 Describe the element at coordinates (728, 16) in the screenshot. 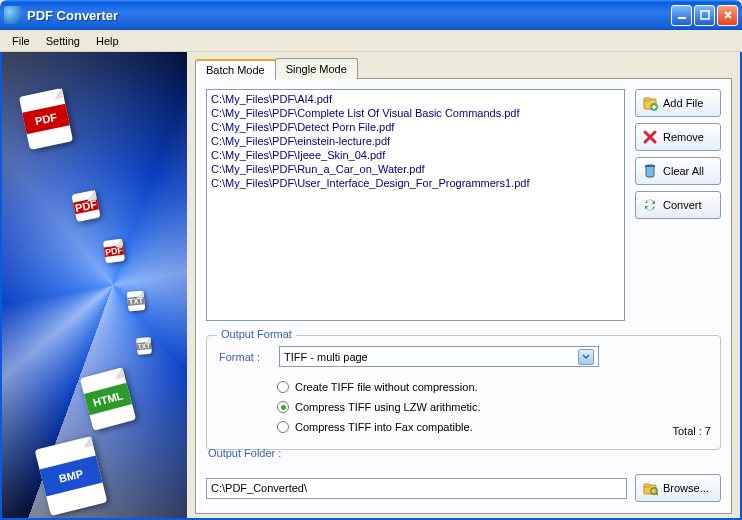

I see `close-button` at that location.